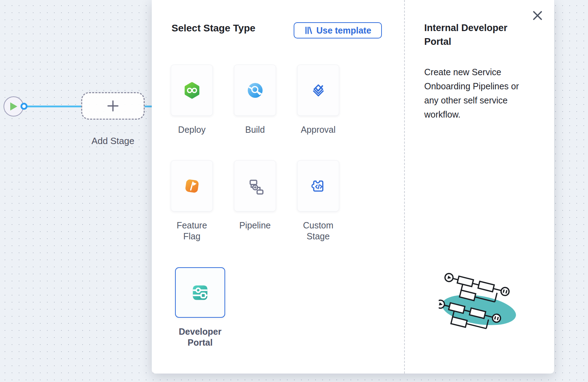  I want to click on pipeline-edge, so click(53, 107).